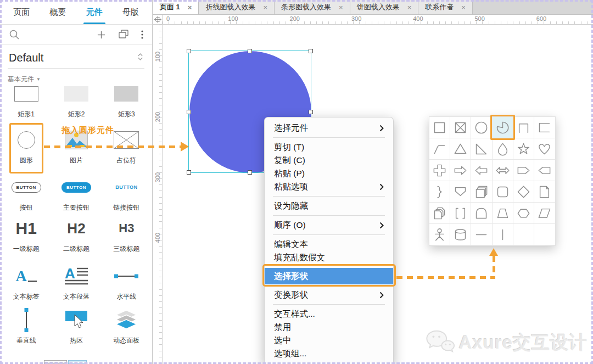 The width and height of the screenshot is (593, 364). What do you see at coordinates (503, 149) in the screenshot?
I see `shape-option-teardrop` at bounding box center [503, 149].